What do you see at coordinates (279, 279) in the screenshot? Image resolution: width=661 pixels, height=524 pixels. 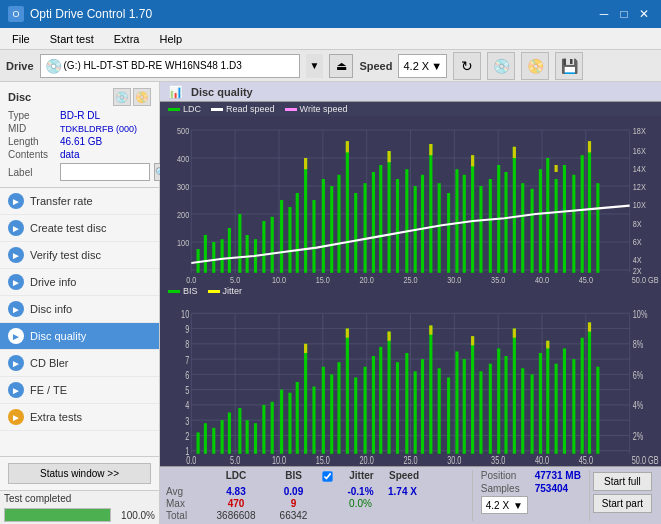 I see `svg-text: 10.0` at bounding box center [279, 279].